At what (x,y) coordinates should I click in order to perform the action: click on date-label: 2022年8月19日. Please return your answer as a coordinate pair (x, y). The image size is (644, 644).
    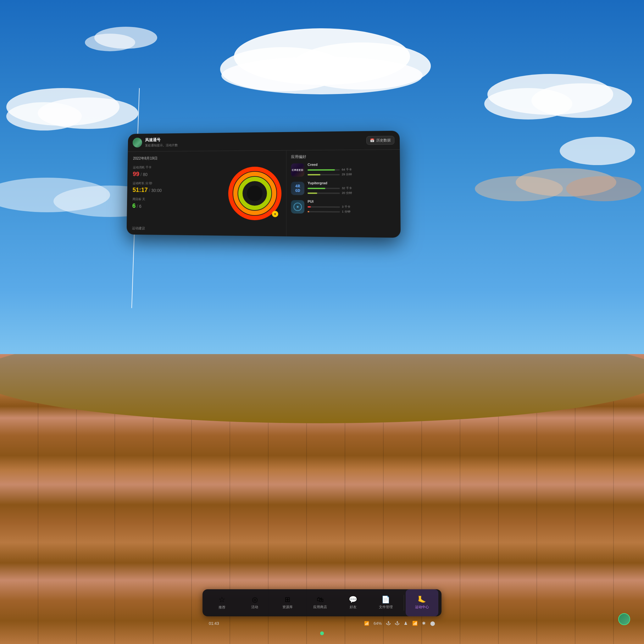
    Looking at the image, I should click on (176, 158).